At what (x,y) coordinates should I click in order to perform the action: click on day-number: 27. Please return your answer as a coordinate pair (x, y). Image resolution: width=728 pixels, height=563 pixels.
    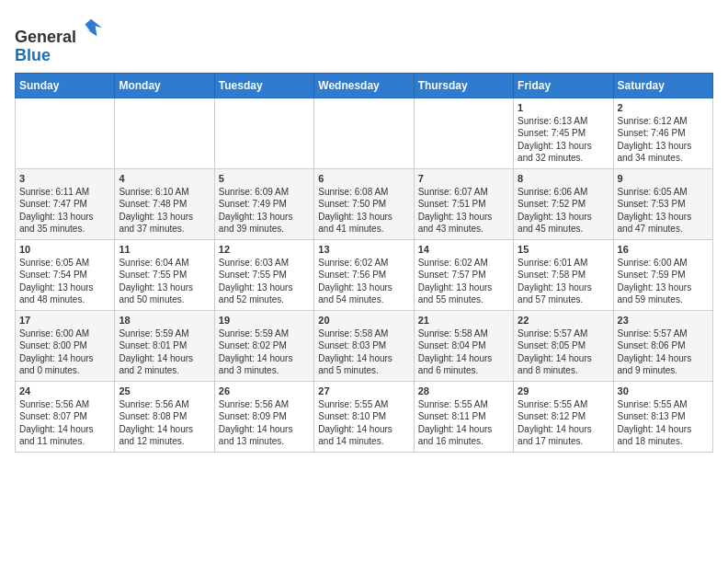
    Looking at the image, I should click on (364, 391).